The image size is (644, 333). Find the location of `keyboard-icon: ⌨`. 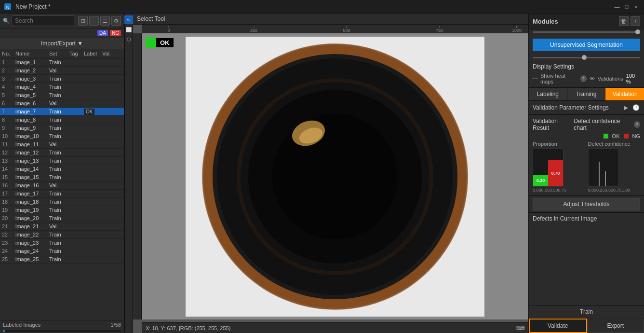

keyboard-icon: ⌨ is located at coordinates (521, 328).